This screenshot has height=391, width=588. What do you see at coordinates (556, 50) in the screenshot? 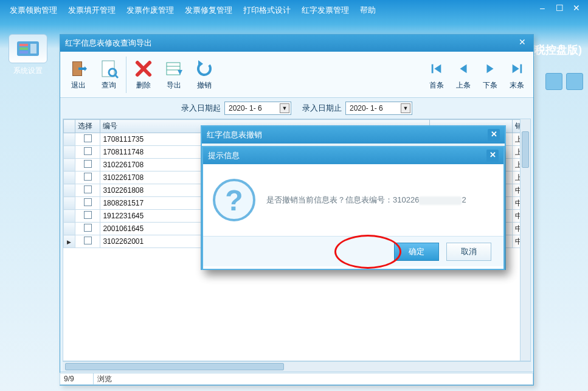
I see `edition-label: (税控盘版)` at bounding box center [556, 50].